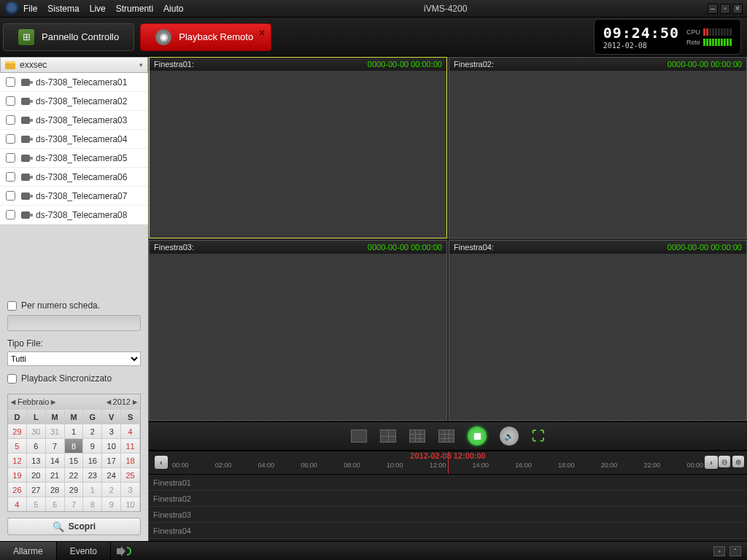  I want to click on tab-control-panel: ⊞ Pannello Controllo, so click(69, 37).